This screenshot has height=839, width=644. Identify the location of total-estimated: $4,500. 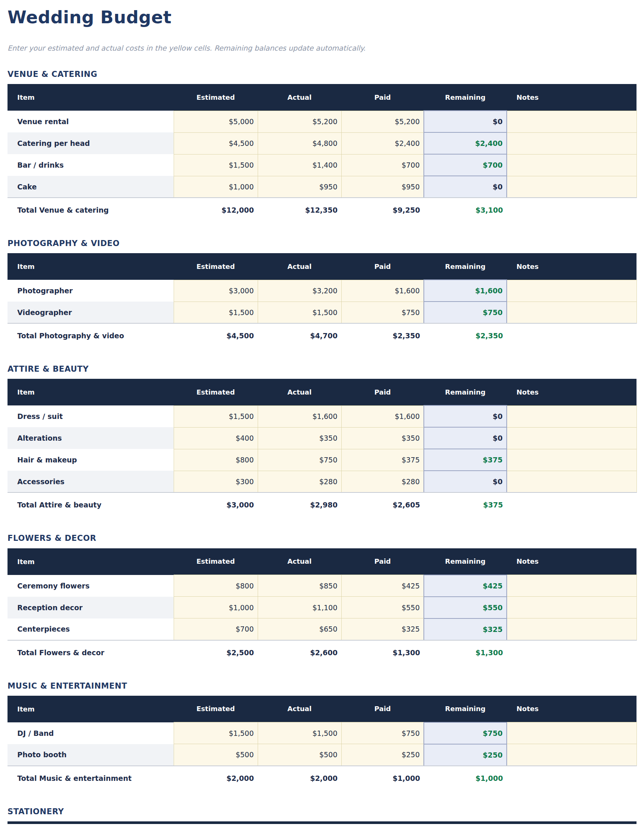
(215, 336).